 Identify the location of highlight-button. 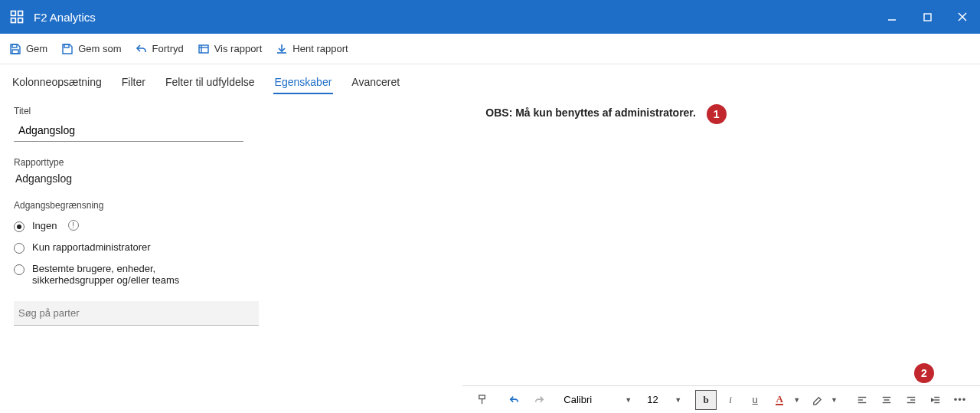
(817, 400).